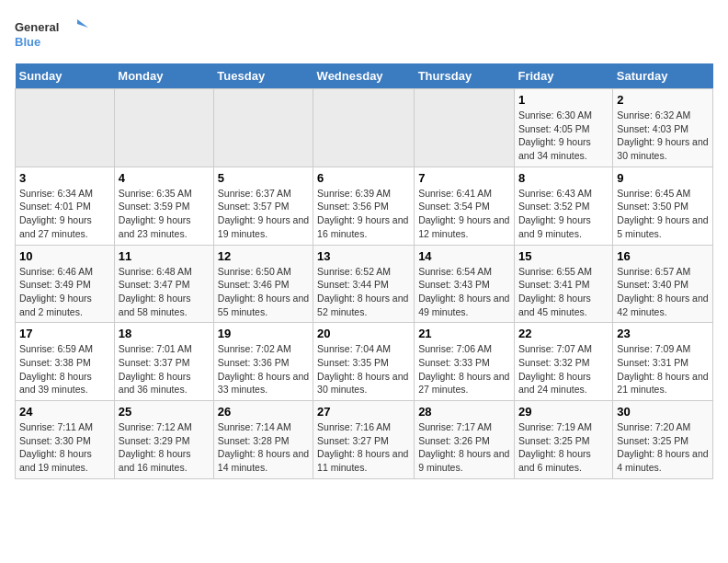 Image resolution: width=728 pixels, height=563 pixels. I want to click on day-number: 17, so click(64, 333).